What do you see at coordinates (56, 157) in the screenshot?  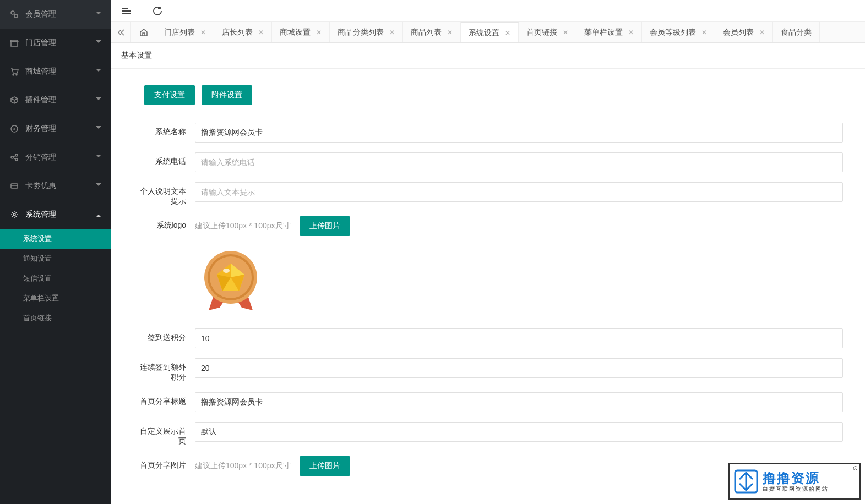 I see `nav-distribution: 分销管理` at bounding box center [56, 157].